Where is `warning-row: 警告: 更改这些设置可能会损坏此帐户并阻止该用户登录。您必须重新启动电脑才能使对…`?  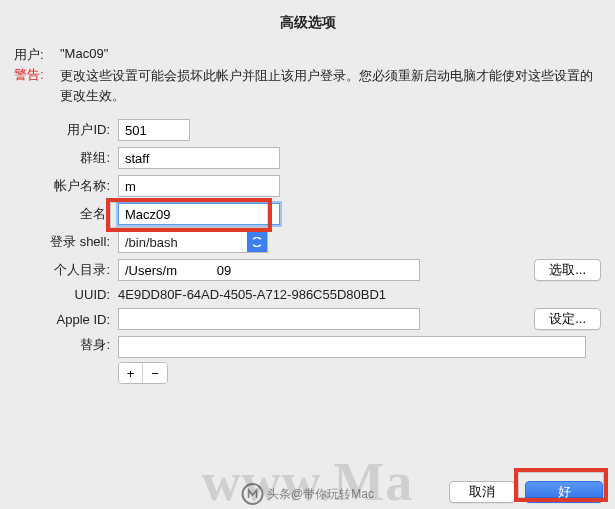
warning-row: 警告: 更改这些设置可能会损坏此帐户并阻止该用户登录。您必须重新启动电脑才能使对… is located at coordinates (308, 86).